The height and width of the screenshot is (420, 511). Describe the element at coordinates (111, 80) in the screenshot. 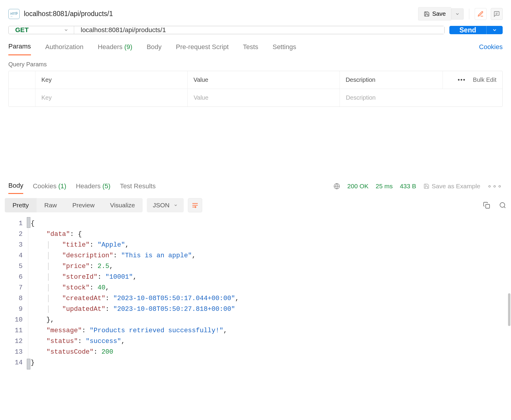

I see `col-key: Key` at that location.